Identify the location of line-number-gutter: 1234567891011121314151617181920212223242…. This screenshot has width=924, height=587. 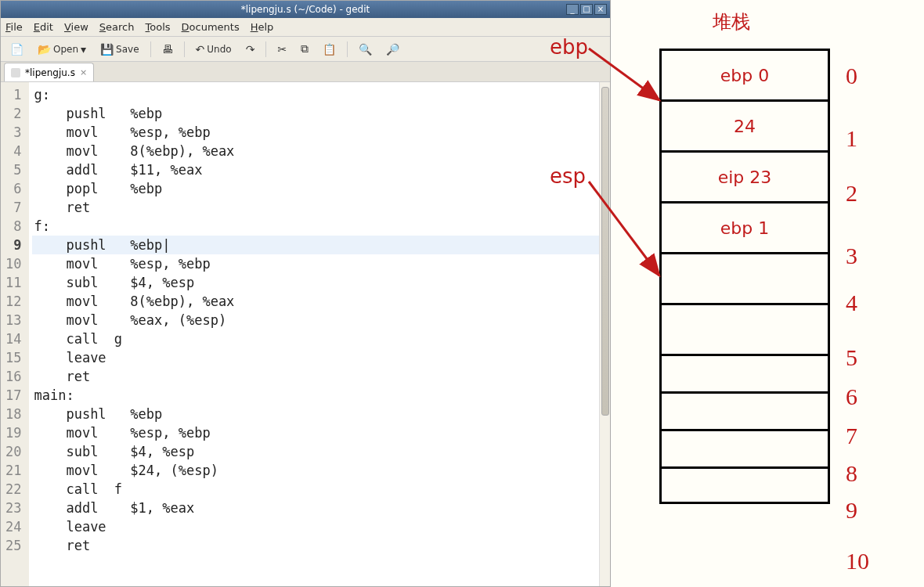
(15, 334).